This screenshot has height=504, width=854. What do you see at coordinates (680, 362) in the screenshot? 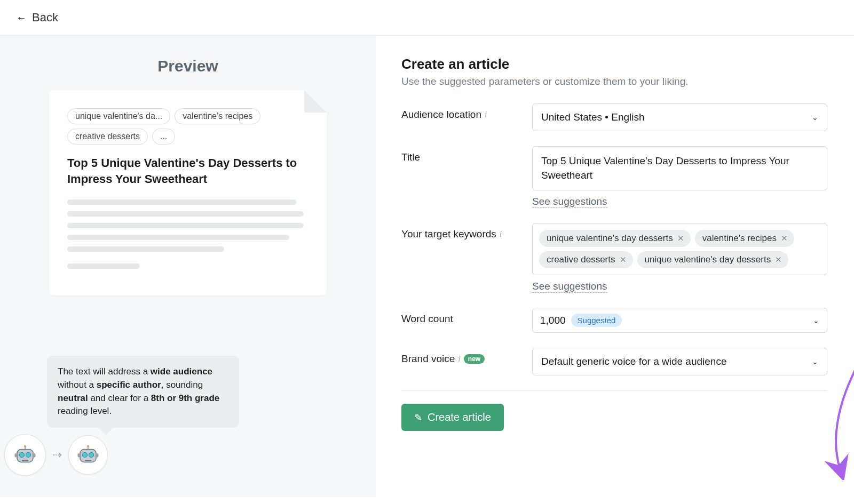
I see `brand-voice-select: Default generic voice for a wide audienc…` at bounding box center [680, 362].